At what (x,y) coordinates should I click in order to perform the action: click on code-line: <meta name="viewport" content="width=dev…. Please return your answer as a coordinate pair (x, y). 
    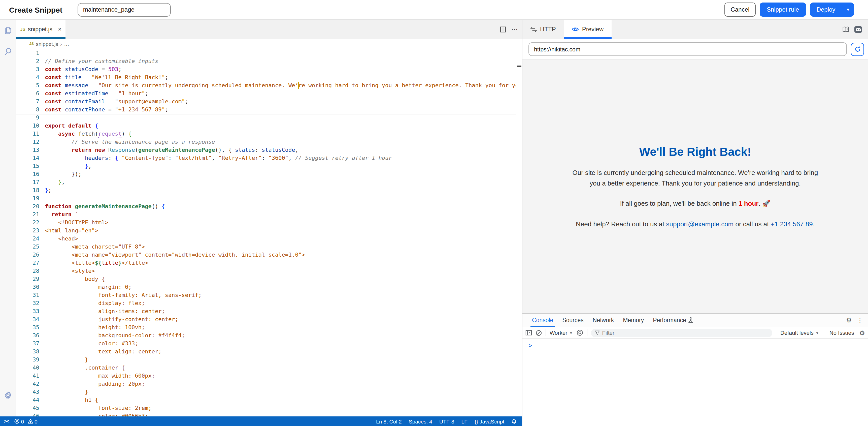
    Looking at the image, I should click on (280, 255).